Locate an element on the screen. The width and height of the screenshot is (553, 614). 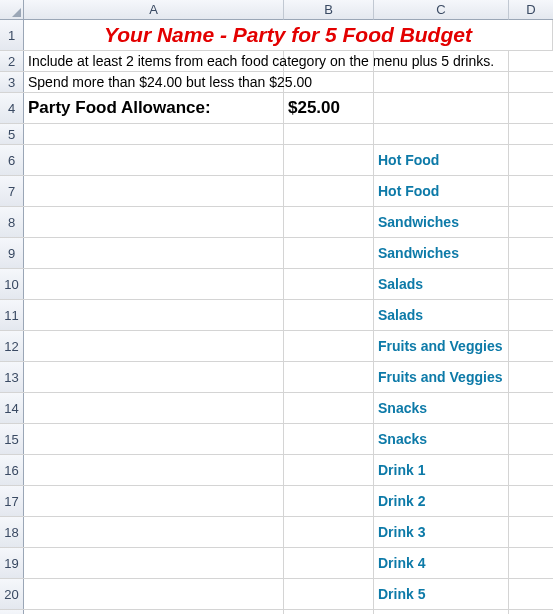
row-header: 21 is located at coordinates (12, 612).